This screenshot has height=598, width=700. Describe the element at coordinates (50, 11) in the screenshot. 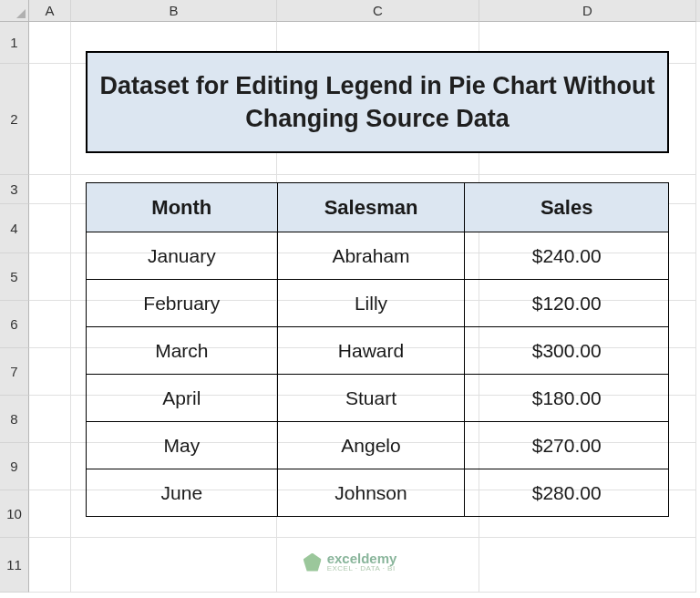

I see `col-header-a: A` at that location.